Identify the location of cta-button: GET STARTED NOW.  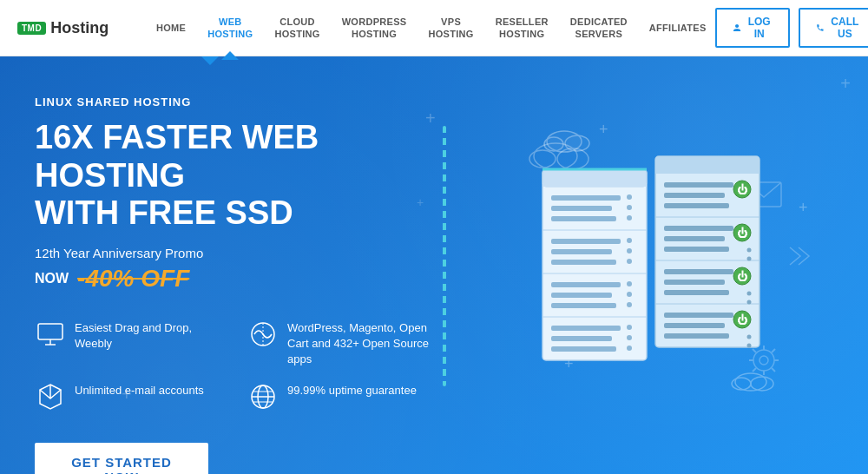
(122, 458).